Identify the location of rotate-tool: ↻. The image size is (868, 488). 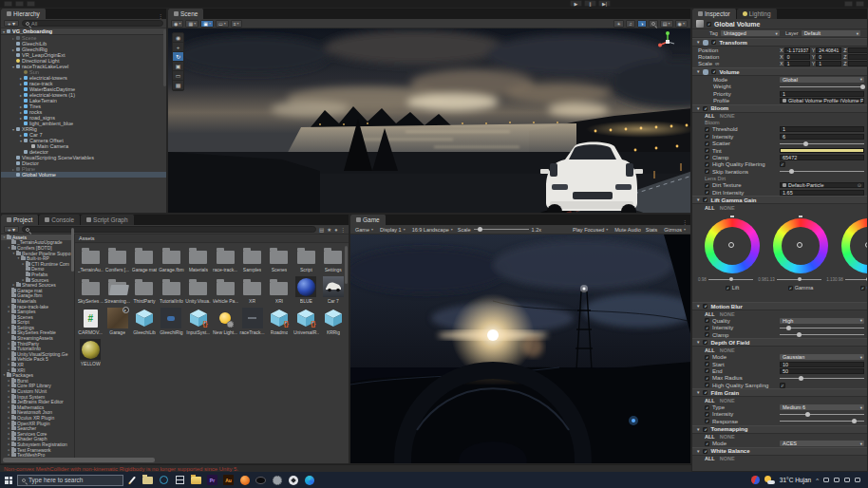
(179, 57).